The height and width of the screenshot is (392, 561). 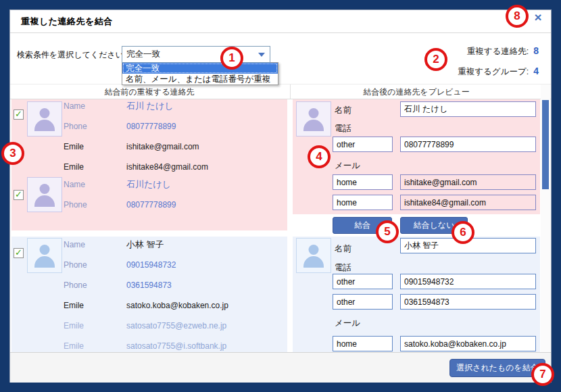 I want to click on divider, so click(x=291, y=92).